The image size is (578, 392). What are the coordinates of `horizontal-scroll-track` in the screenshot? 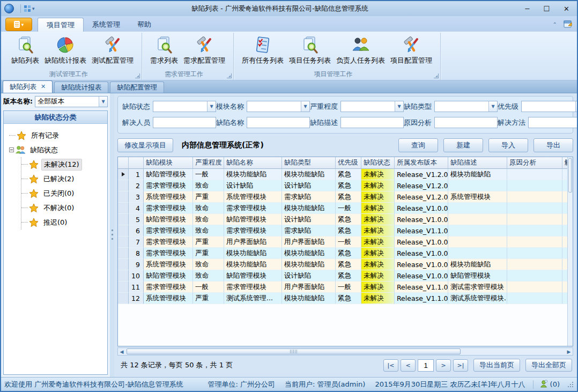 It's located at (345, 352).